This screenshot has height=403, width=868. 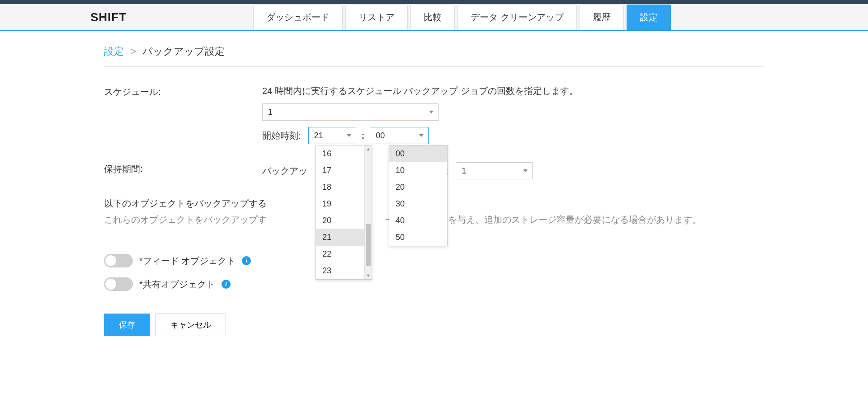 What do you see at coordinates (602, 17) in the screenshot?
I see `tab-history: 履歴` at bounding box center [602, 17].